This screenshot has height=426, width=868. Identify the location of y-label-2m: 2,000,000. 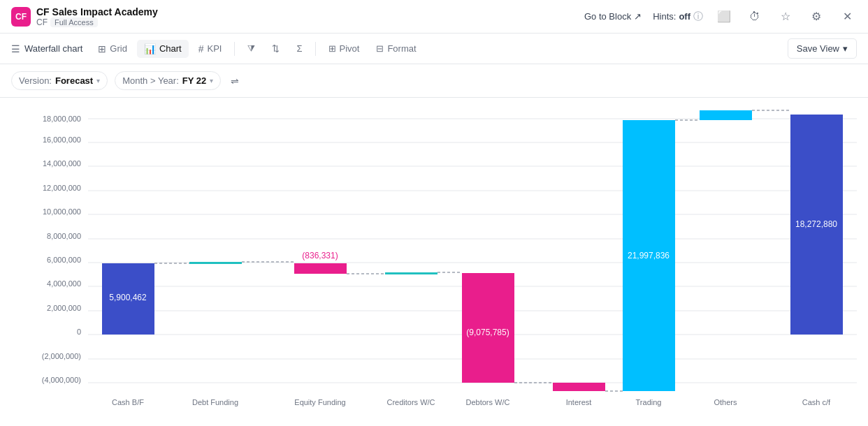
(64, 308).